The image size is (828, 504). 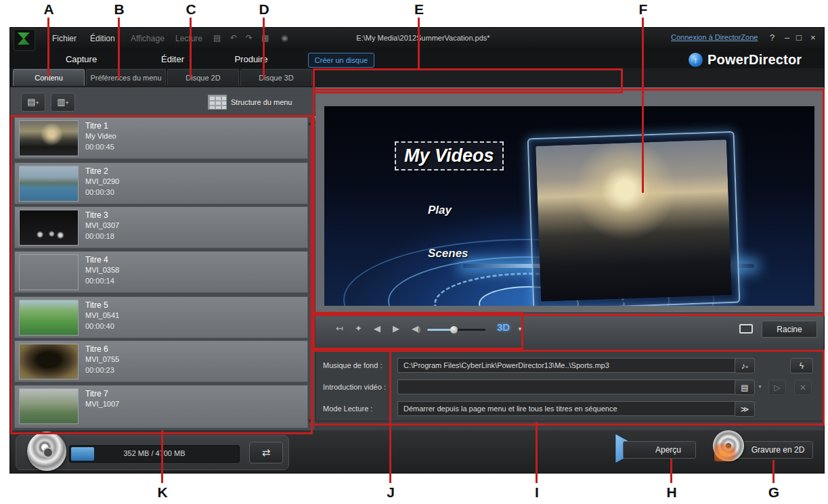 What do you see at coordinates (161, 227) in the screenshot?
I see `title-list-item-3: Titre 3 MVI_0307 00:00:18` at bounding box center [161, 227].